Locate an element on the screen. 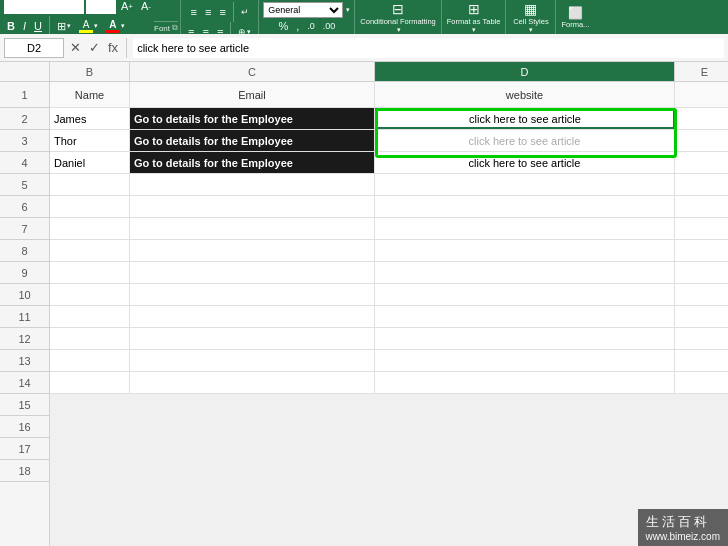  row-header-2: 2 is located at coordinates (24, 119).